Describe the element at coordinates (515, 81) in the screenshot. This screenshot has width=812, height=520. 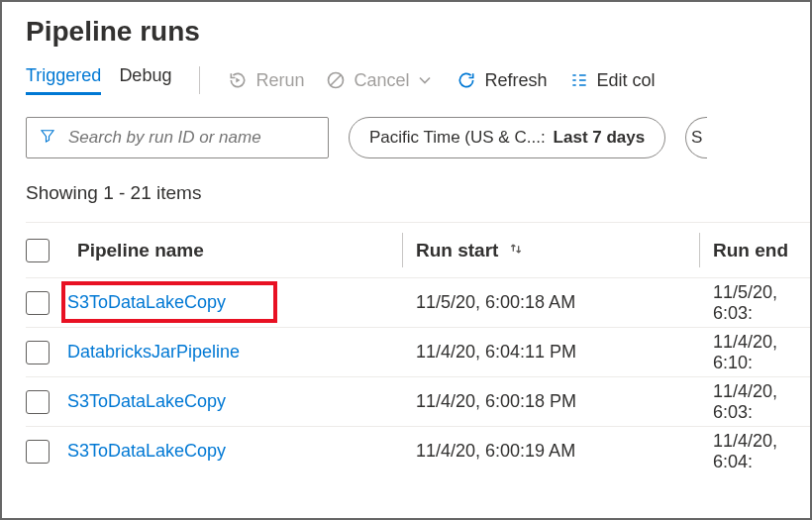
I see `refresh-label: Refresh` at that location.